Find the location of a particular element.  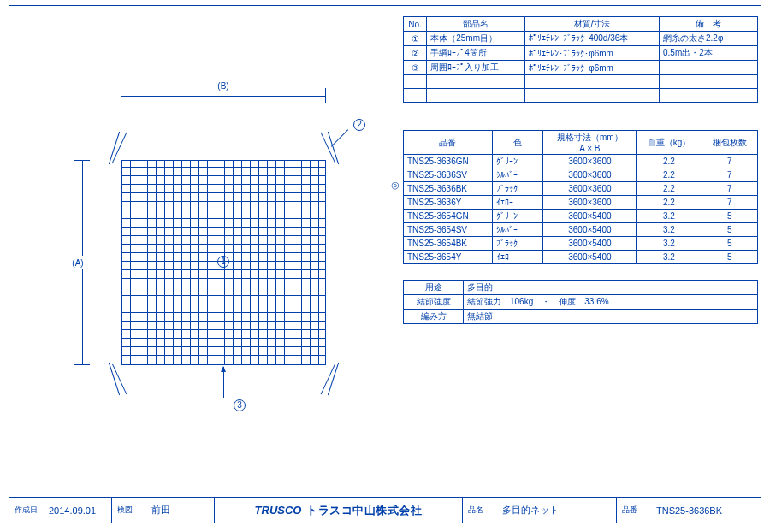

parts-table-header: 部品名 is located at coordinates (476, 24).